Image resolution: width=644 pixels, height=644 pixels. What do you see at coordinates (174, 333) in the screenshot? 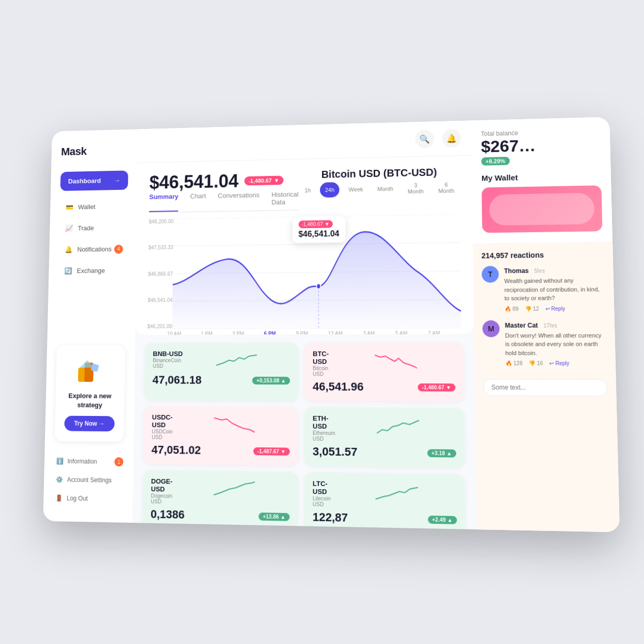
I see `x-label-10am: 10 AM` at bounding box center [174, 333].